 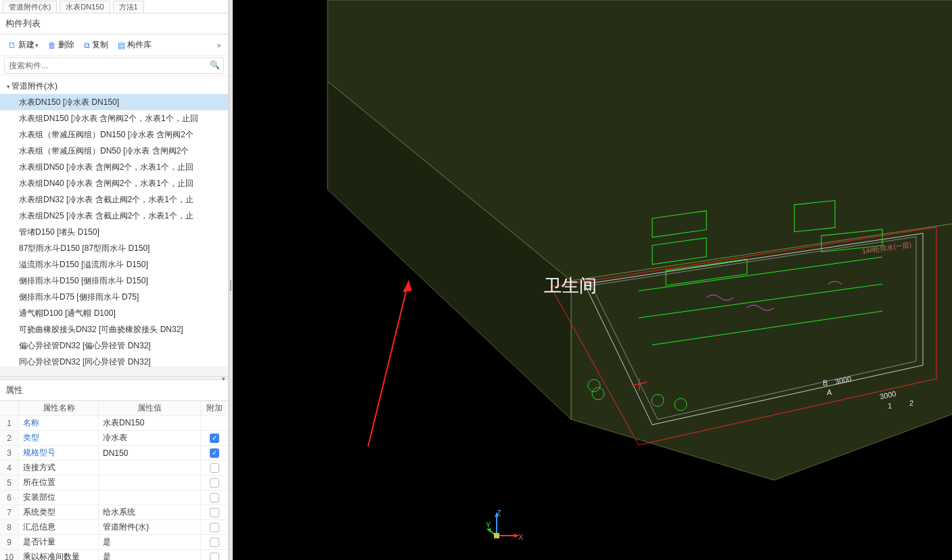 What do you see at coordinates (59, 555) in the screenshot?
I see `prop-name: 乘以标准间数量` at bounding box center [59, 555].